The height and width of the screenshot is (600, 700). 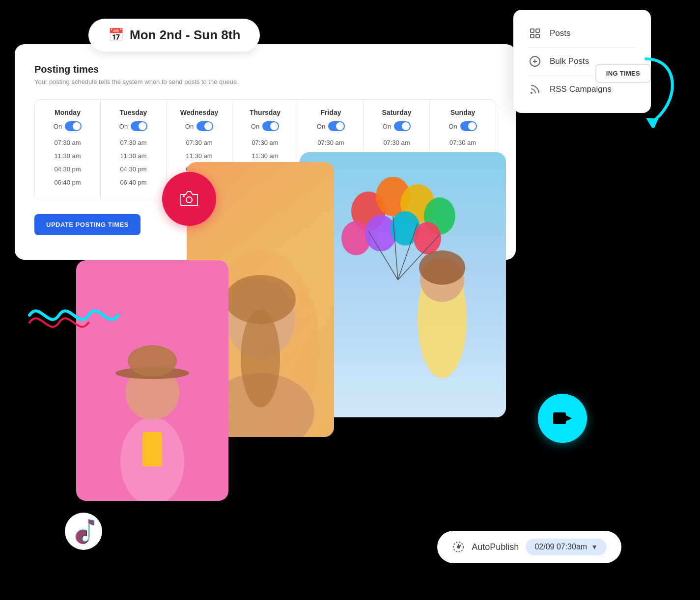 I want to click on posts-icon, so click(x=535, y=33).